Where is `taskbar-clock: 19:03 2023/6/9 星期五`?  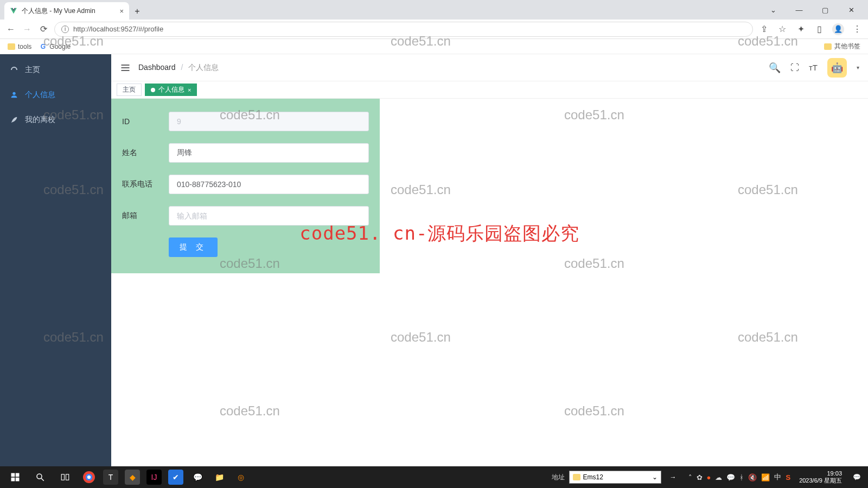 taskbar-clock: 19:03 2023/6/9 星期五 is located at coordinates (820, 477).